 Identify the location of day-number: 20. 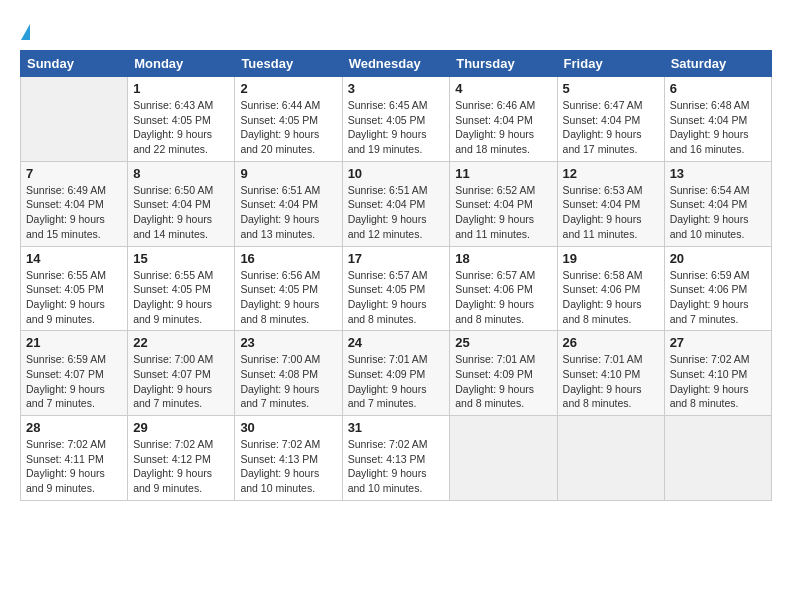
(718, 258).